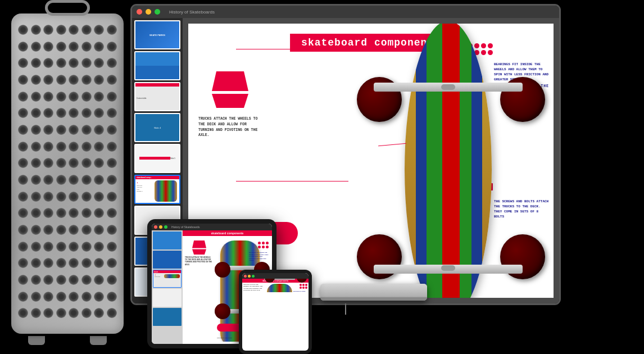  I want to click on close-button, so click(139, 12).